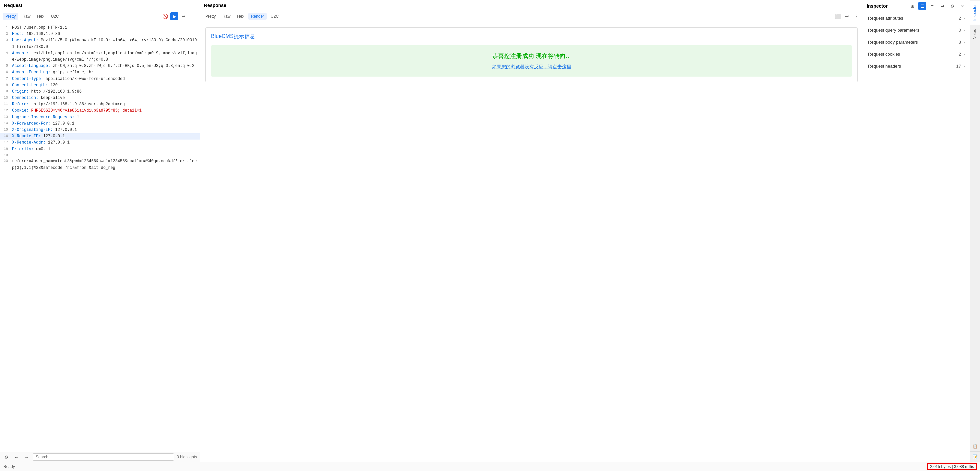  What do you see at coordinates (100, 111) in the screenshot?
I see `code-line-12: 12Cookie: PHPSESSID=v46rvle861a1vd1ub3ad…` at bounding box center [100, 111].